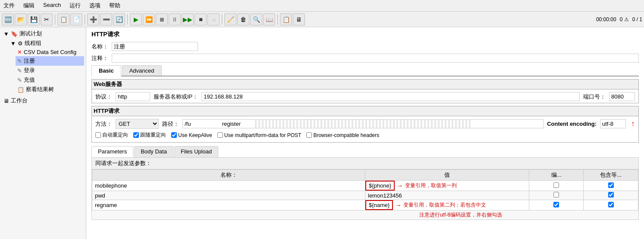 The height and width of the screenshot is (239, 644). I want to click on menu-search: Search, so click(52, 6).